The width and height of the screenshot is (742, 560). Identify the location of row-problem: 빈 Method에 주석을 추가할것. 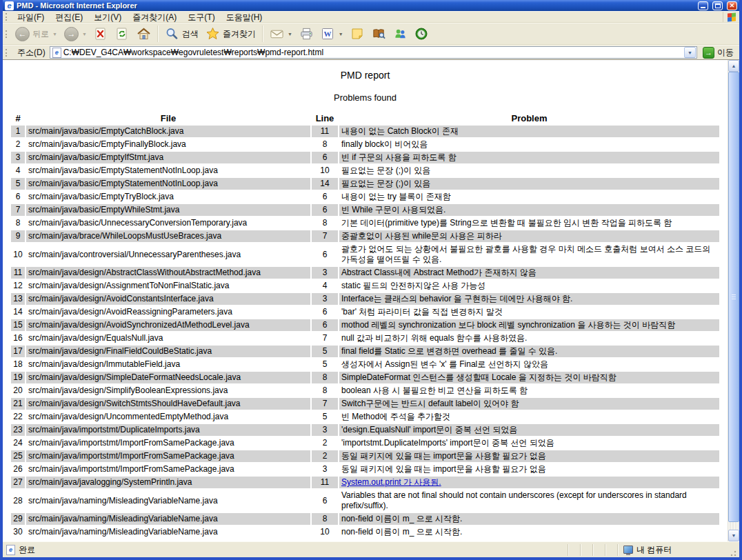
(396, 417).